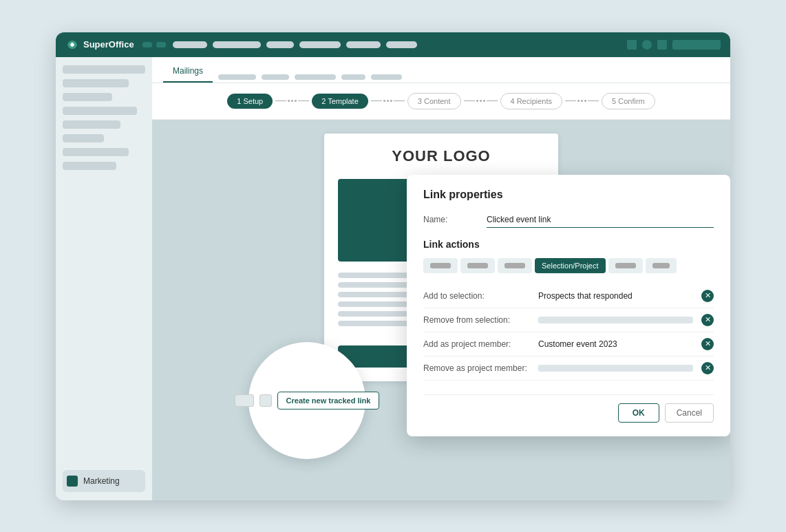 Image resolution: width=786 pixels, height=532 pixels. Describe the element at coordinates (569, 244) in the screenshot. I see `link-actions-title: Link actions` at that location.